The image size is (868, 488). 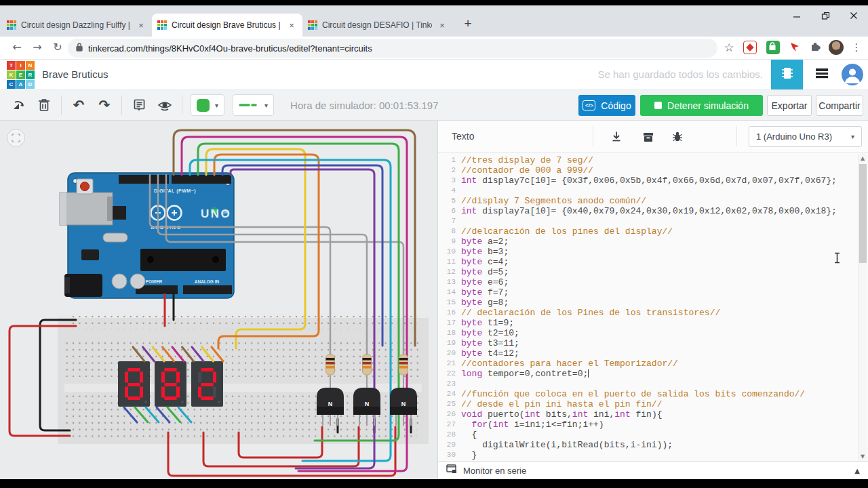 I want to click on download-code-button, so click(x=616, y=137).